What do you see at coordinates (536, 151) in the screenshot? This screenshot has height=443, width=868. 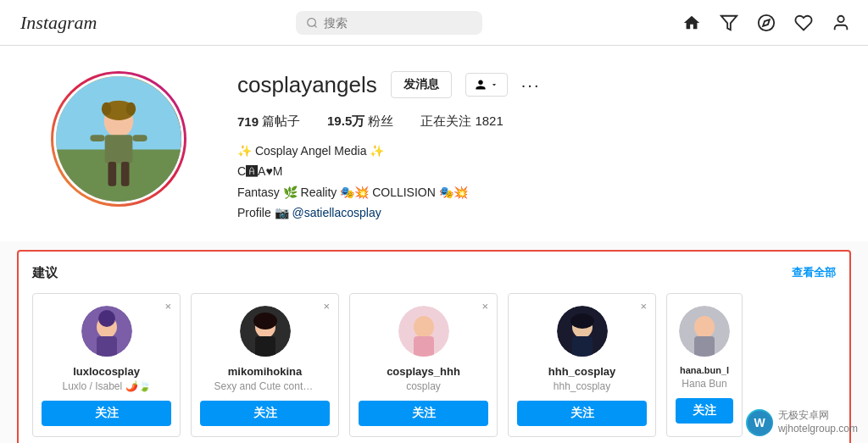 I see `bio-line-1: ✨ Cosplay Angel Media ✨` at bounding box center [536, 151].